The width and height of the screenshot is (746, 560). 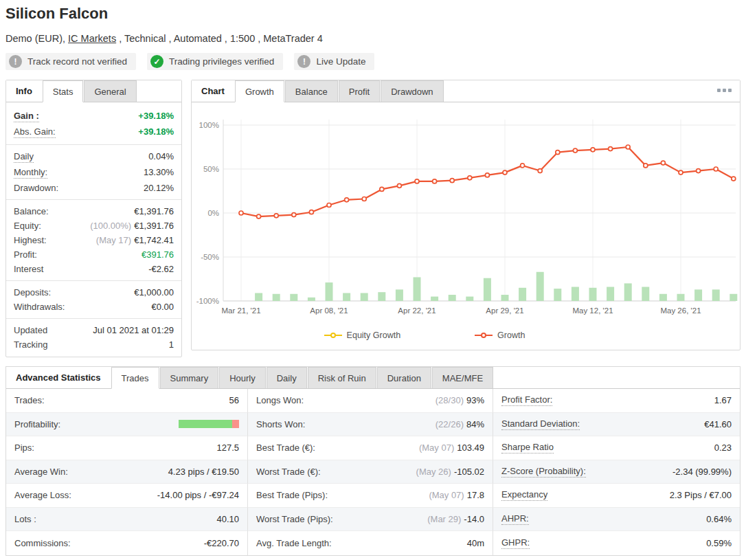 I want to click on cell-trades: Trades:56, so click(x=127, y=401).